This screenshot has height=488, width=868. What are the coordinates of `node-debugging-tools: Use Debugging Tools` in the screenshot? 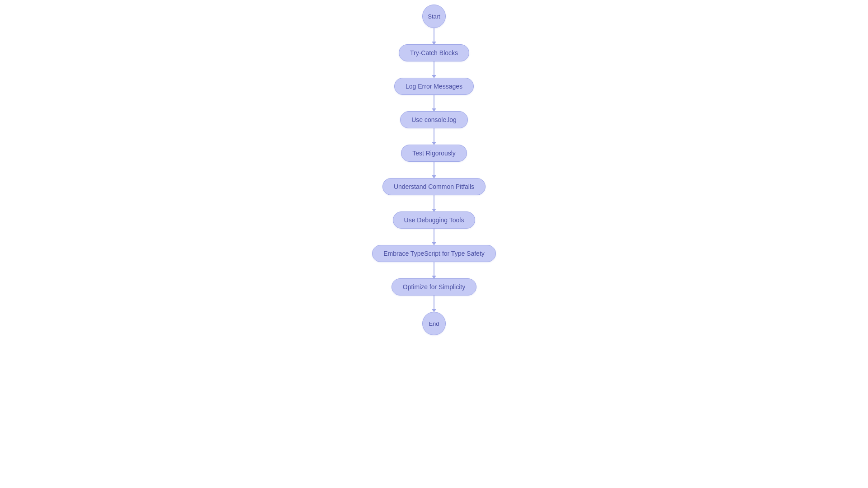 It's located at (434, 220).